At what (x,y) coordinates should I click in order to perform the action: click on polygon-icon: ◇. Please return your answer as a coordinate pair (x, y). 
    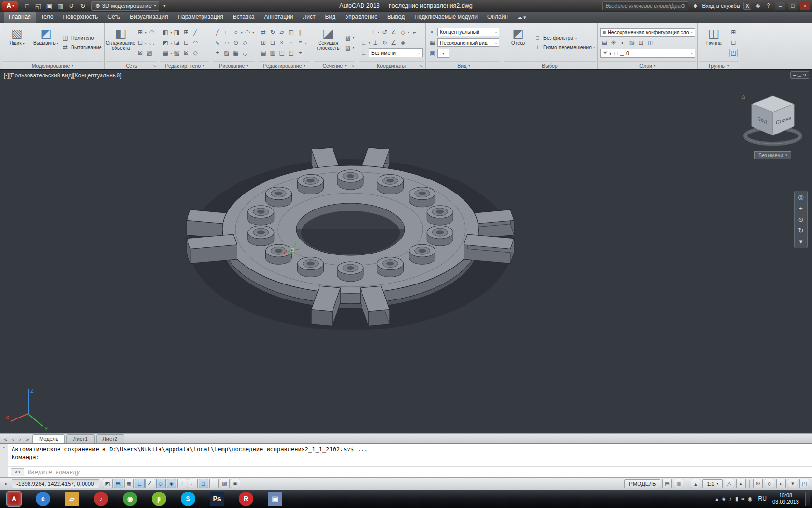
    Looking at the image, I should click on (246, 43).